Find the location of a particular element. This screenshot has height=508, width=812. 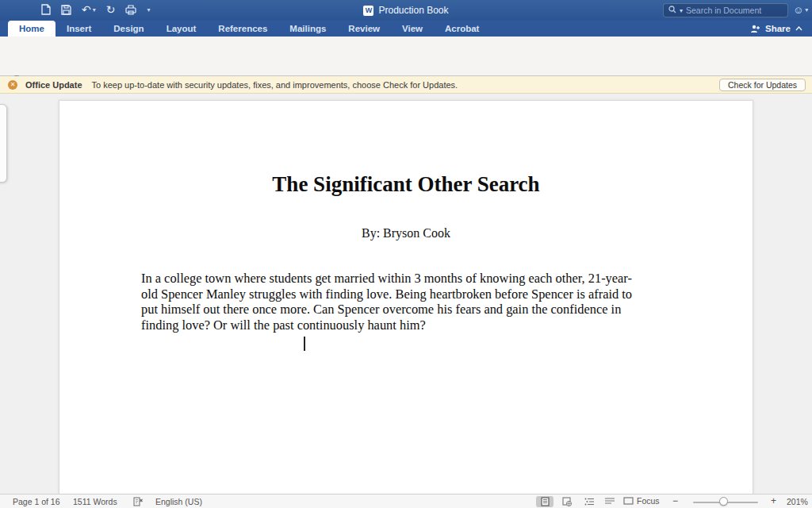

window-title: Production Book is located at coordinates (413, 10).